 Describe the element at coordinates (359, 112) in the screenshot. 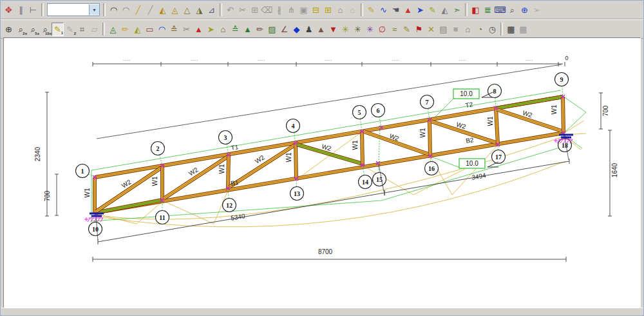

I see `node-number: 5` at that location.